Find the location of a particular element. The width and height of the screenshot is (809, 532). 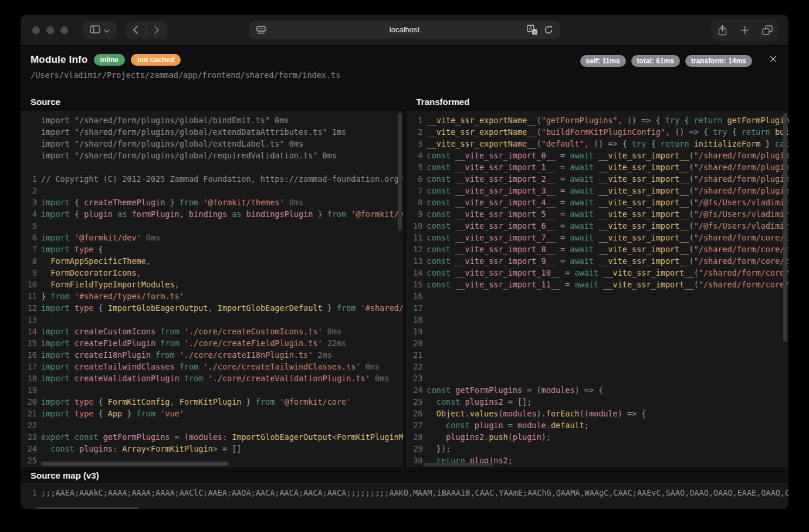

browser-toolbar: localhost Ax is located at coordinates (405, 31).